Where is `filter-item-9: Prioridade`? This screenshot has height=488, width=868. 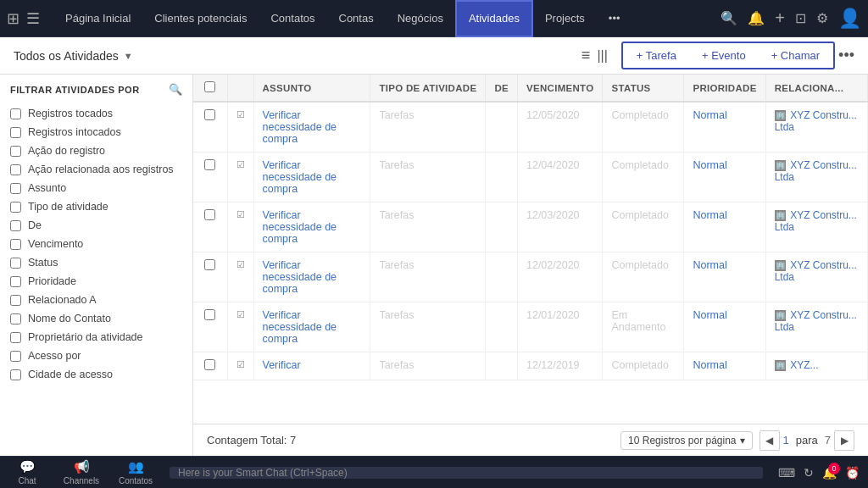
filter-item-9: Prioridade is located at coordinates (97, 281).